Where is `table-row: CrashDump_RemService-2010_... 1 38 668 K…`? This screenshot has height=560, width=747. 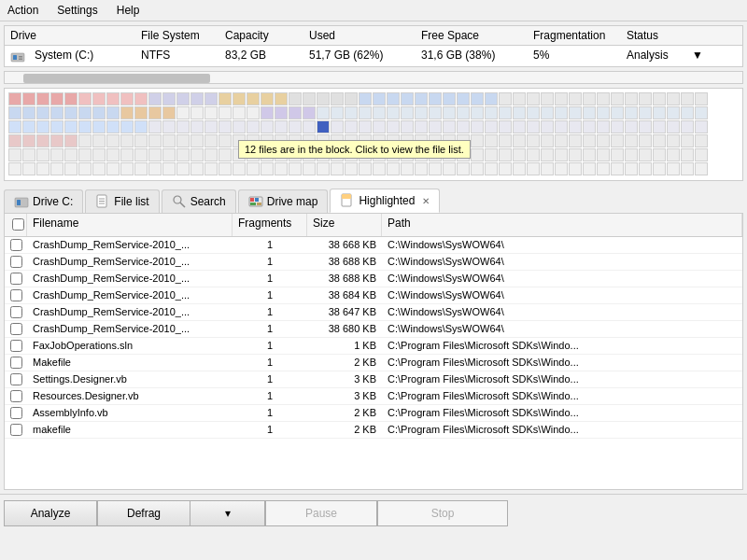 table-row: CrashDump_RemService-2010_... 1 38 668 K… is located at coordinates (374, 245).